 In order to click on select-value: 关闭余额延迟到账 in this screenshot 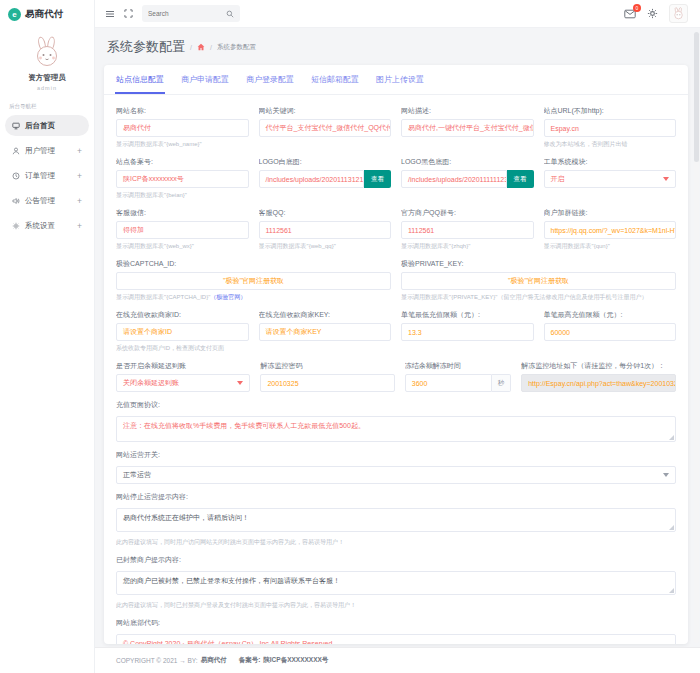, I will do `click(151, 383)`.